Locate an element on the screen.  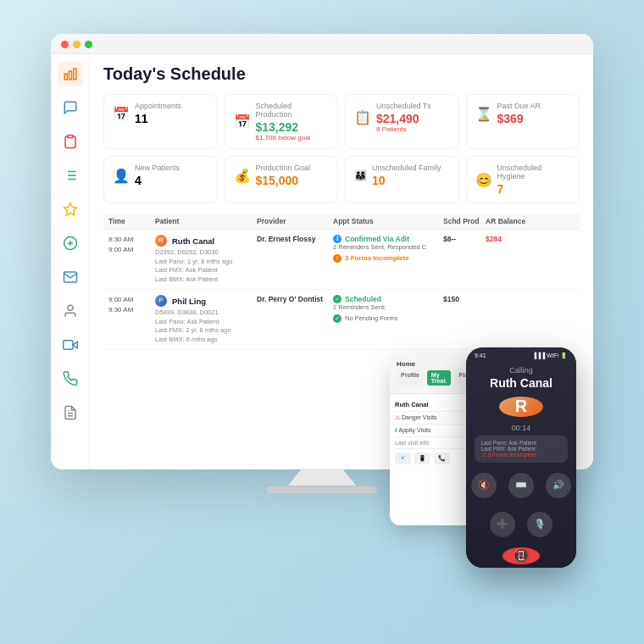
new-patients-icon: 👤 is located at coordinates (121, 176).